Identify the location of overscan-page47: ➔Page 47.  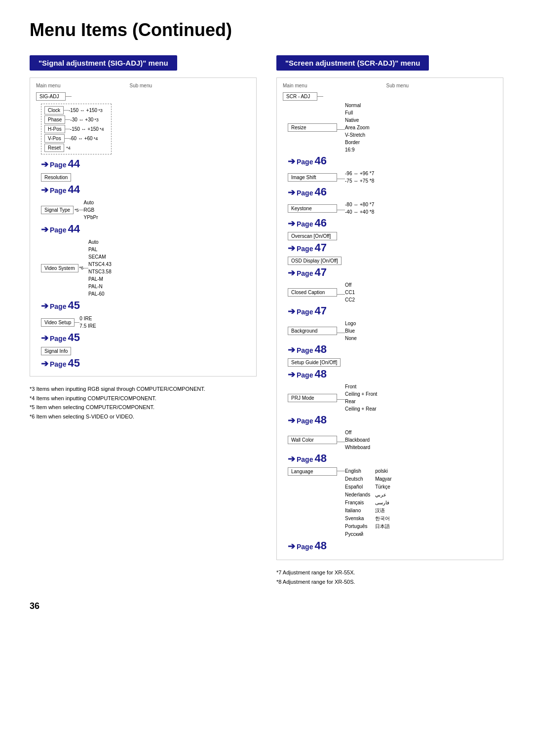
(312, 248).